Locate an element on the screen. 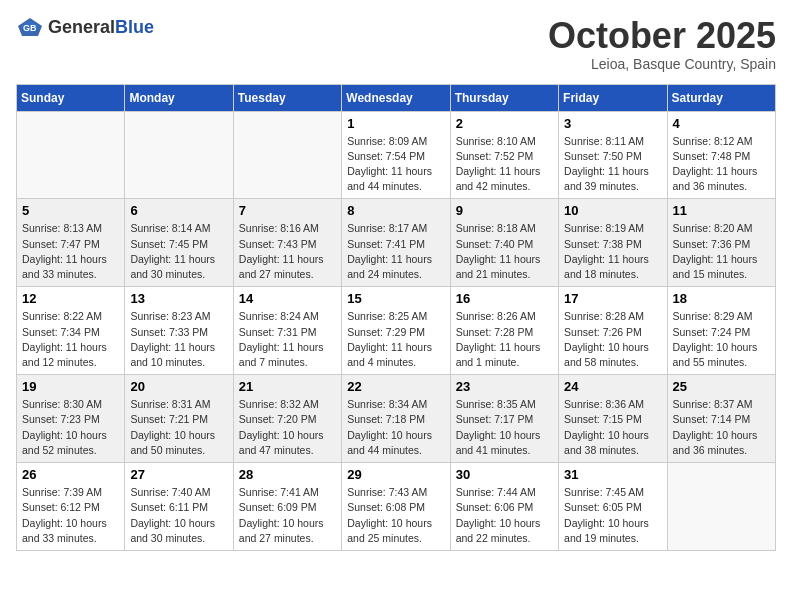  calendar-cell: 25Sunrise: 8:37 AM Sunset: 7:14 PM Dayli… is located at coordinates (721, 419).